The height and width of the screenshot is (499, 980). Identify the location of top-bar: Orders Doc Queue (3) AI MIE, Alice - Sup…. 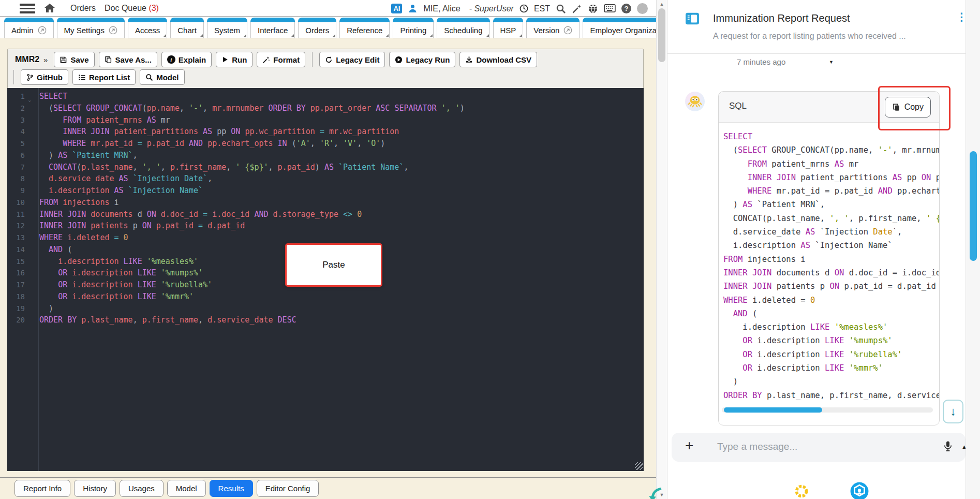
(328, 8).